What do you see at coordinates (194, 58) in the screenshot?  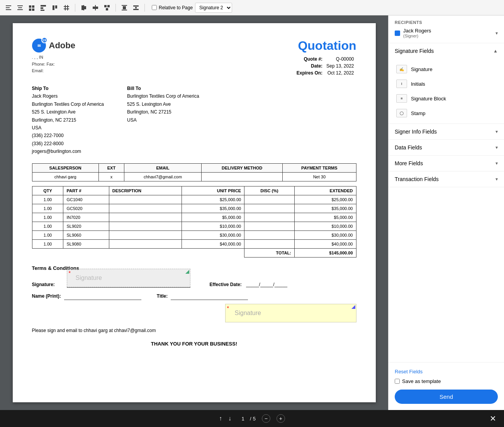 I see `doc-header: ✉ 19 Adobe . , , IN Phone: Fax: Email: Q…` at bounding box center [194, 58].